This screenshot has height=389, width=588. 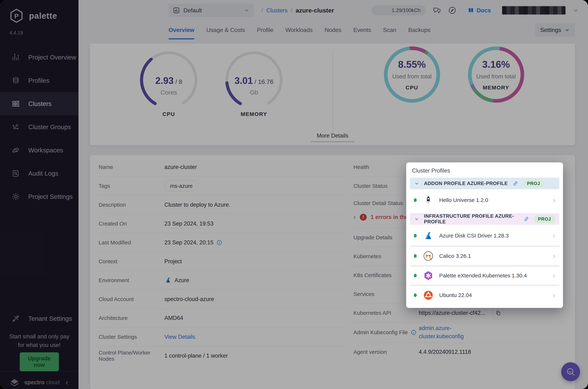 What do you see at coordinates (428, 200) in the screenshot?
I see `hello-universe-icon` at bounding box center [428, 200].